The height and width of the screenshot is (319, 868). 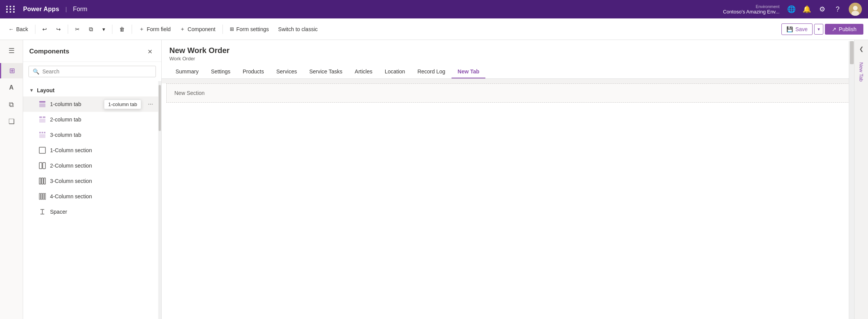 I want to click on publish-label: Publish, so click(x=848, y=29).